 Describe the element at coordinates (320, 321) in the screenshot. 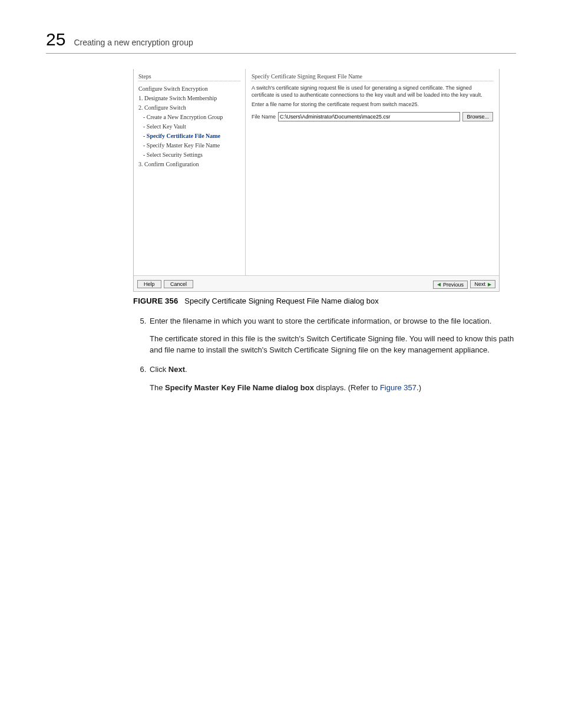

I see `step-5-text: Enter the filename in which you want to …` at that location.